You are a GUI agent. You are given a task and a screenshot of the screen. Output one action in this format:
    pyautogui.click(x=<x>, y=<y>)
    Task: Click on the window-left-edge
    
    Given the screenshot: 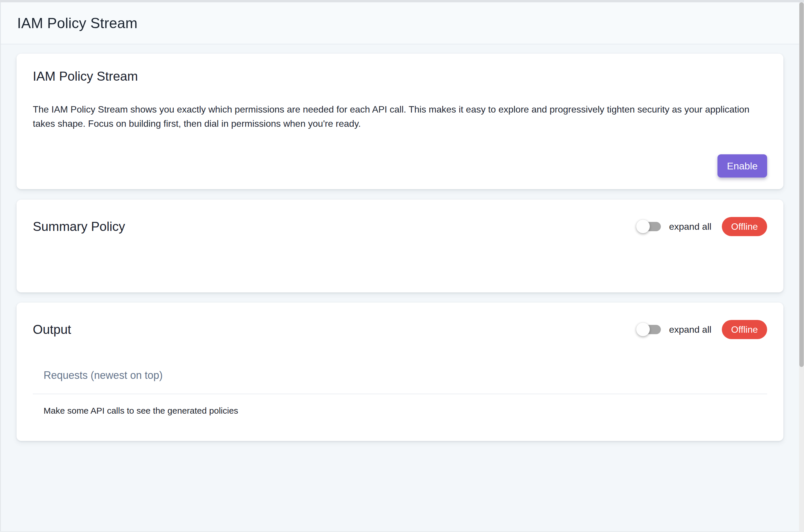 What is the action you would take?
    pyautogui.click(x=1, y=267)
    